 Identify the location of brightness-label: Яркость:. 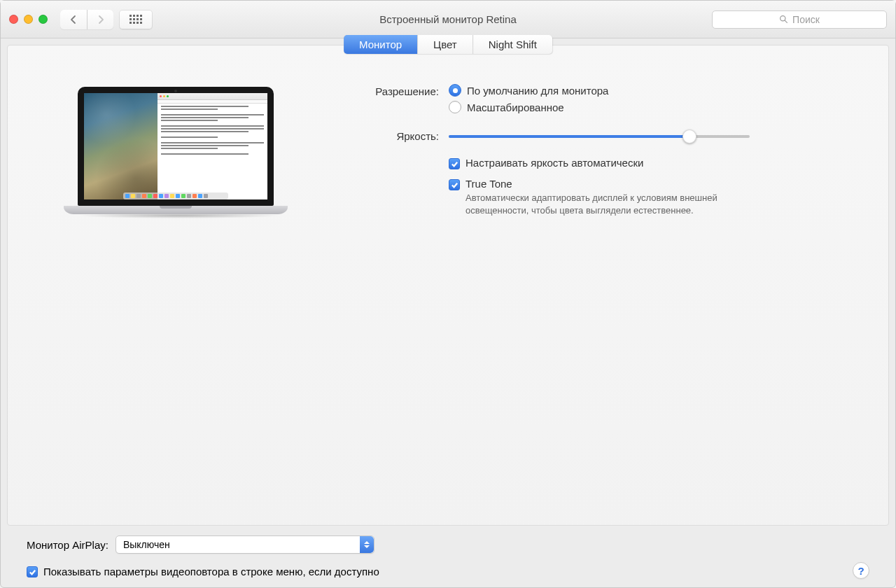
(393, 136).